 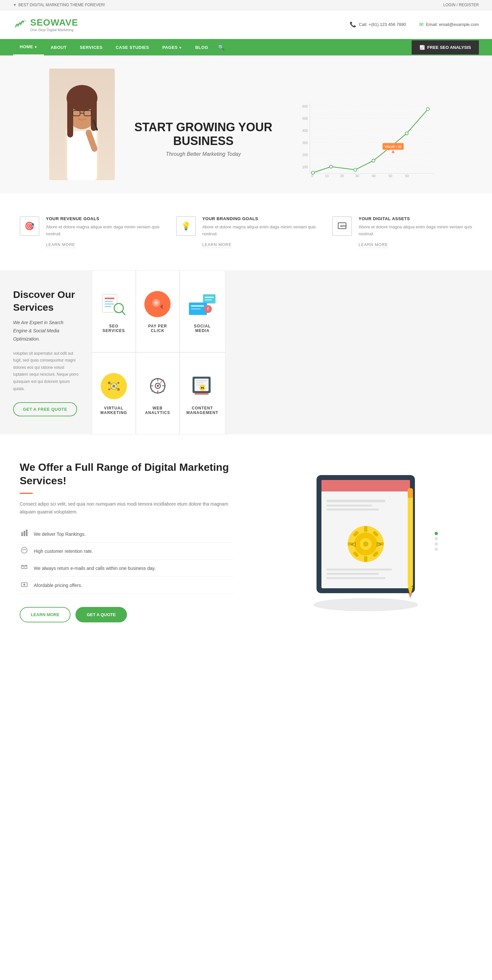 What do you see at coordinates (221, 47) in the screenshot?
I see `search-icon: 🔍` at bounding box center [221, 47].